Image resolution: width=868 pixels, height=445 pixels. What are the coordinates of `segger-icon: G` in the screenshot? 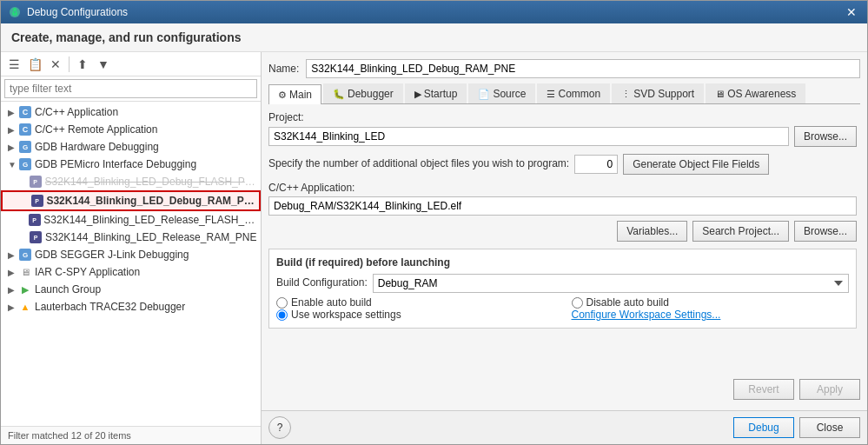 It's located at (25, 255).